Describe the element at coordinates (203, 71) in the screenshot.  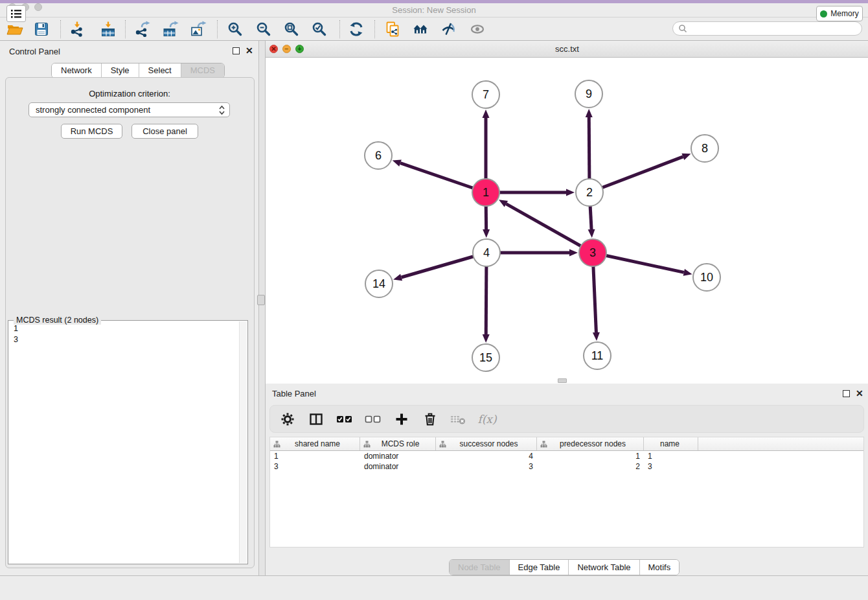
I see `tab-mcds: MCDS` at that location.